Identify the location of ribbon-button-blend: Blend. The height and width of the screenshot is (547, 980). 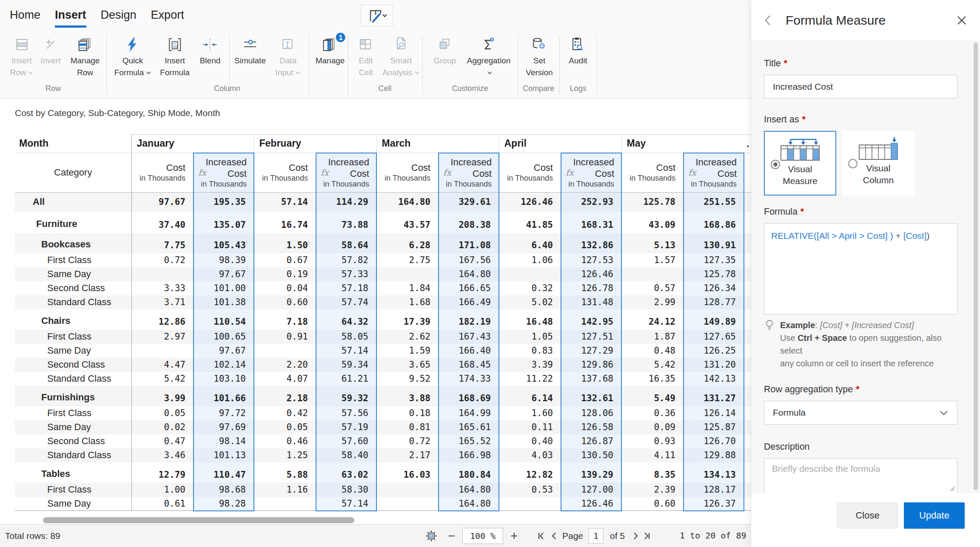
(210, 51).